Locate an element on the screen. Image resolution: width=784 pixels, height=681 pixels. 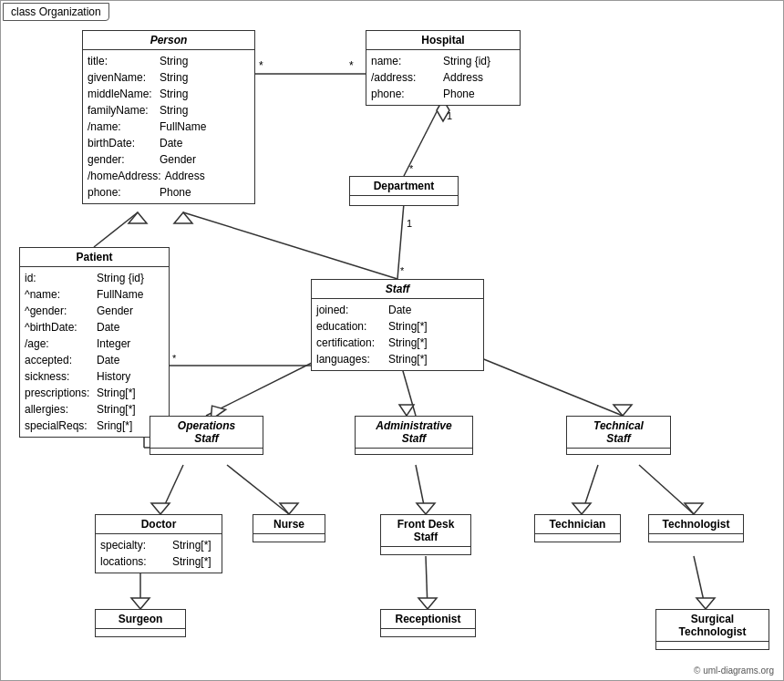
class-department-title: Department is located at coordinates (404, 186).